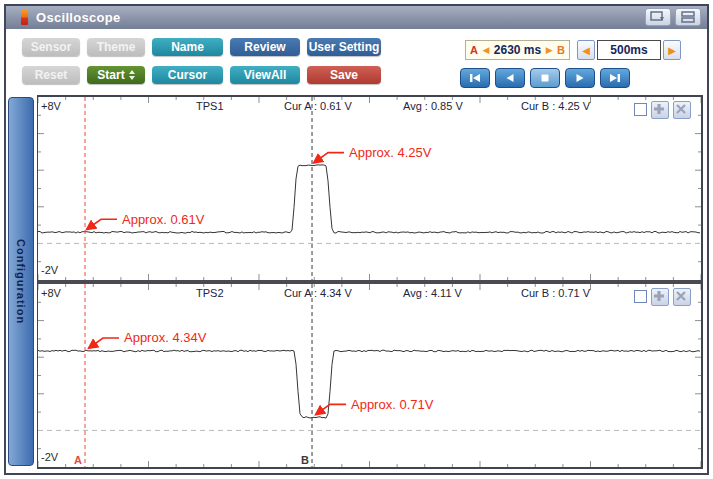  Describe the element at coordinates (344, 47) in the screenshot. I see `user-setting-button: User Setting` at that location.